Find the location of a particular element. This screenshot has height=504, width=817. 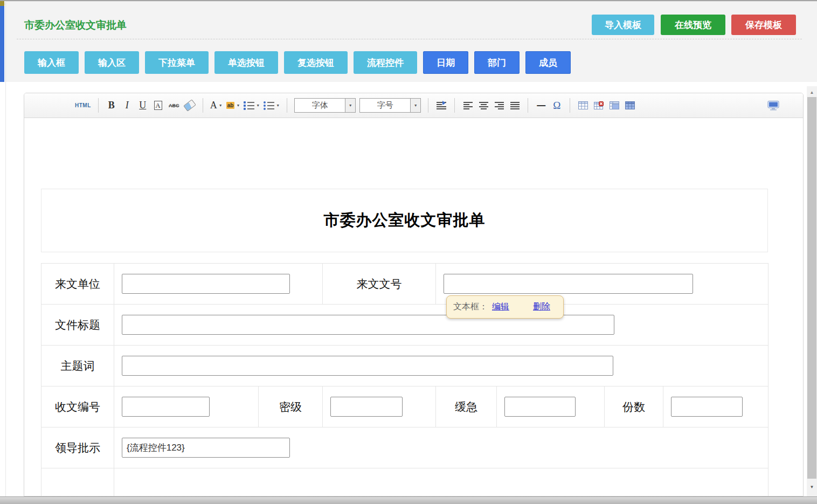

insert-table-button is located at coordinates (583, 106).